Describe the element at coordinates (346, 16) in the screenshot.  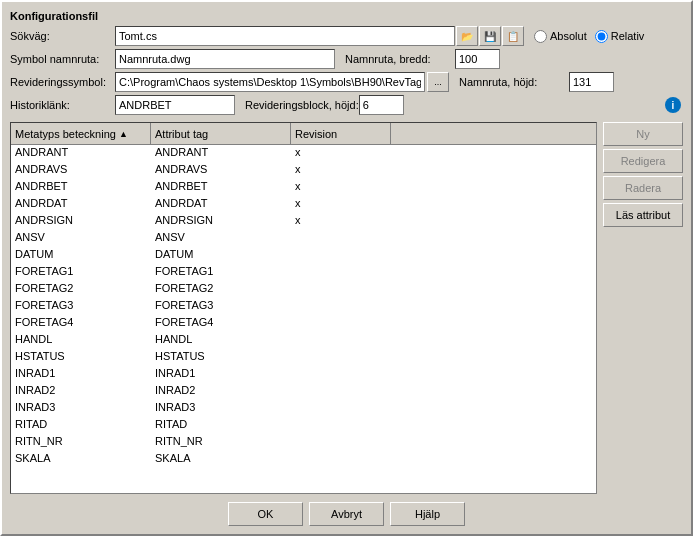
I see `dialog-title: Konfigurationsfil` at that location.